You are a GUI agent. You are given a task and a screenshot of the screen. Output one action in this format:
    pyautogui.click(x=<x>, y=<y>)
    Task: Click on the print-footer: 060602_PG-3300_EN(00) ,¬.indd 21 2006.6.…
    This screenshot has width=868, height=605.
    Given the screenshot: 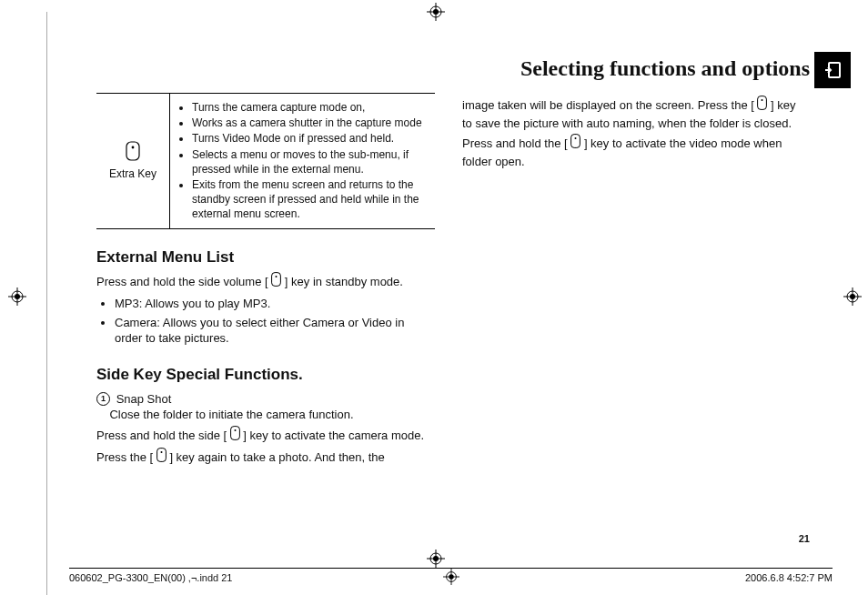 What is the action you would take?
    pyautogui.click(x=451, y=575)
    